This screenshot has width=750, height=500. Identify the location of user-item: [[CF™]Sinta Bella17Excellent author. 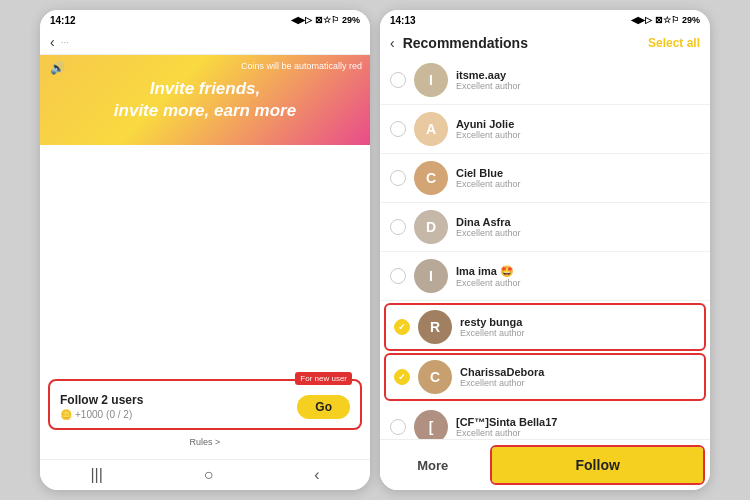
(545, 421).